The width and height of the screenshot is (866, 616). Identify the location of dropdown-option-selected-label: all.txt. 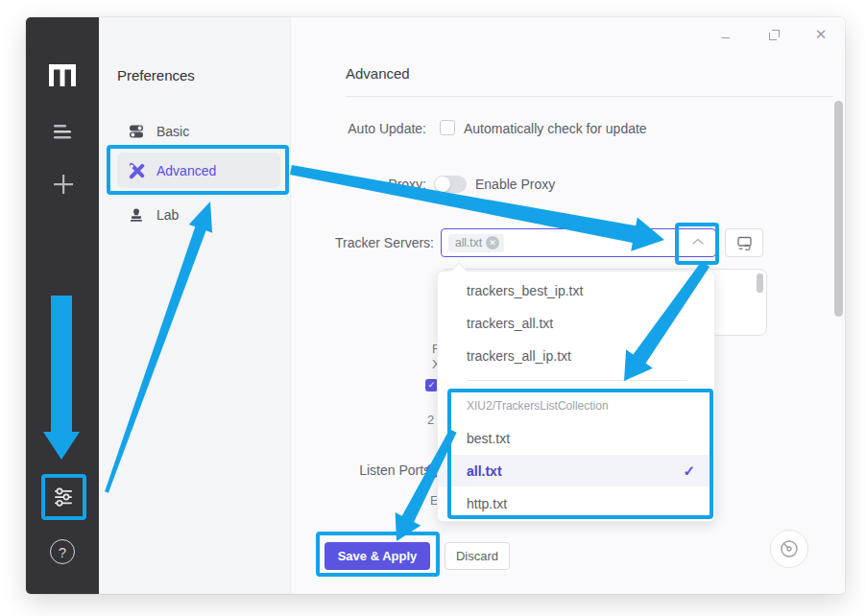
(484, 471).